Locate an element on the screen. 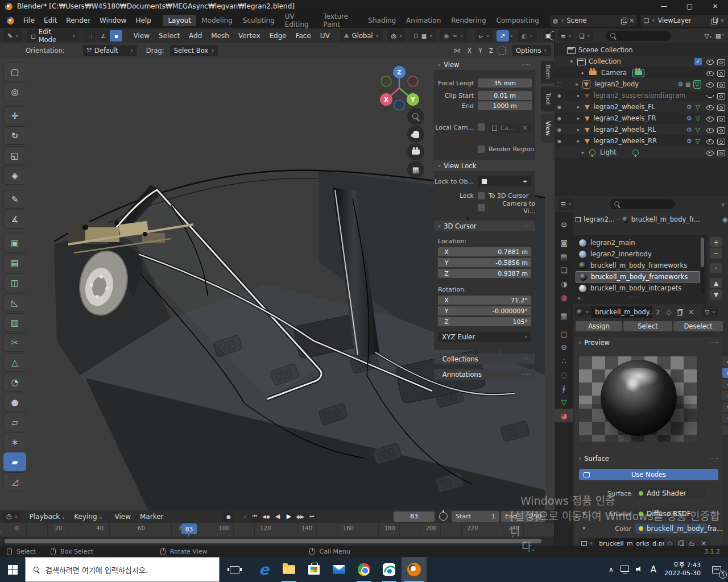 This screenshot has width=728, height=582. clip-end-field: 1000 m is located at coordinates (505, 106).